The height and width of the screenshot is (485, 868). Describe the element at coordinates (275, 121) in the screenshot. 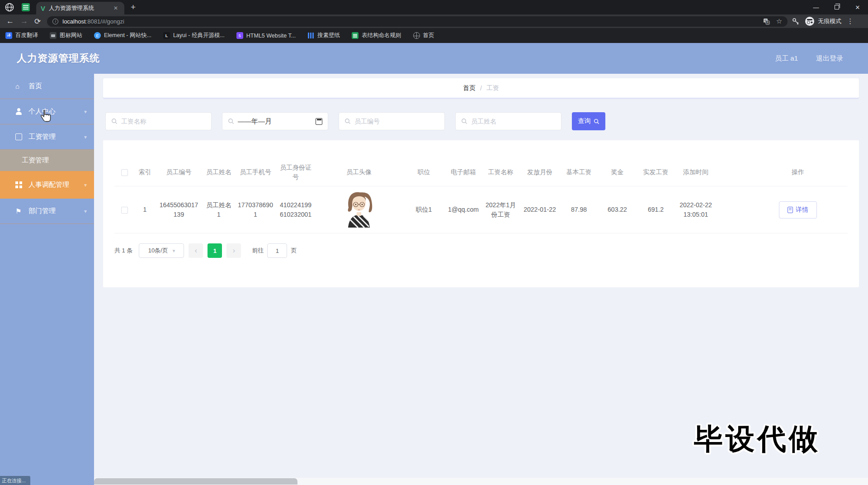

I see `month-picker-value: ——年—月` at that location.